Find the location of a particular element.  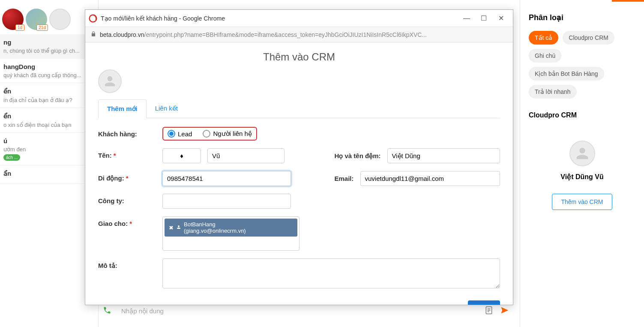

mobile-label: Di động: * is located at coordinates (126, 177).